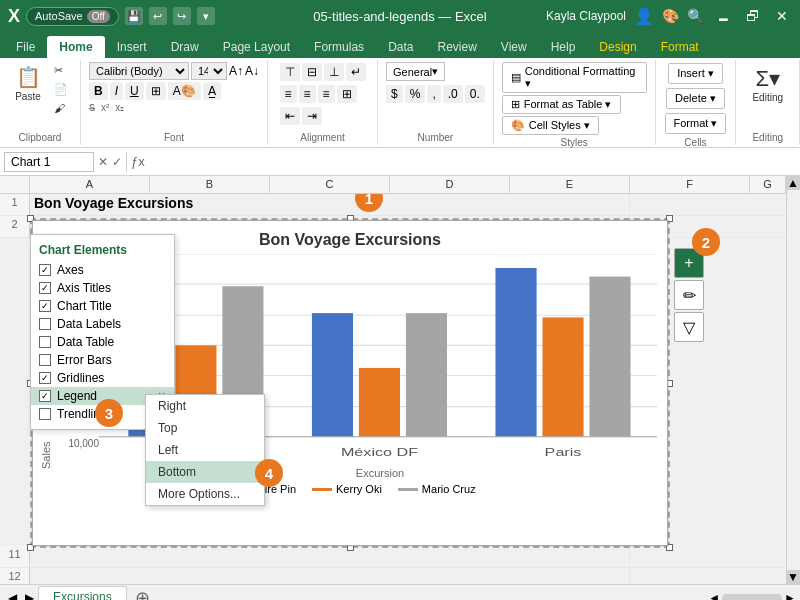  What do you see at coordinates (753, 16) in the screenshot?
I see `restore-button: 🗗` at bounding box center [753, 16].